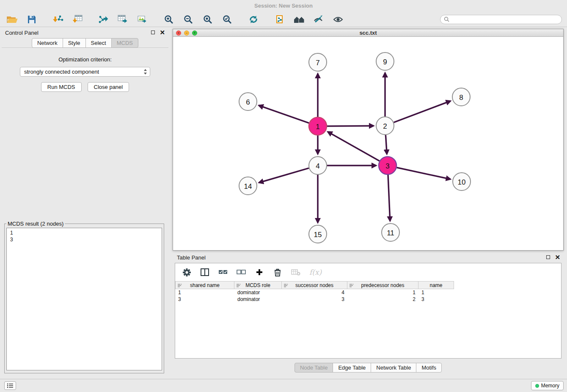 This screenshot has height=392, width=567. What do you see at coordinates (436, 299) in the screenshot?
I see `table-cell: 3` at bounding box center [436, 299].